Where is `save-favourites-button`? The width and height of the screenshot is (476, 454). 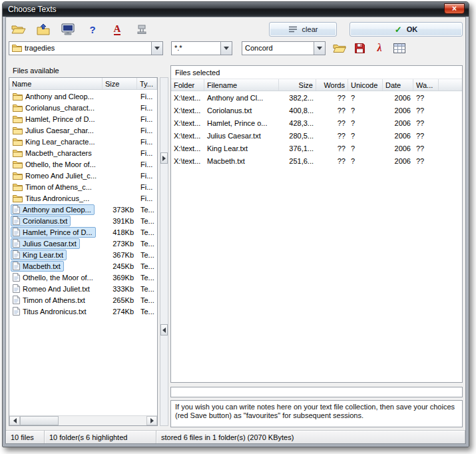 save-favourites-button is located at coordinates (359, 48).